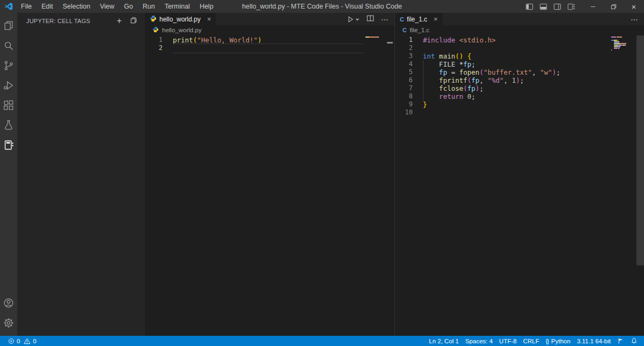 This screenshot has width=644, height=346. I want to click on indentation: Spaces: 4, so click(479, 341).